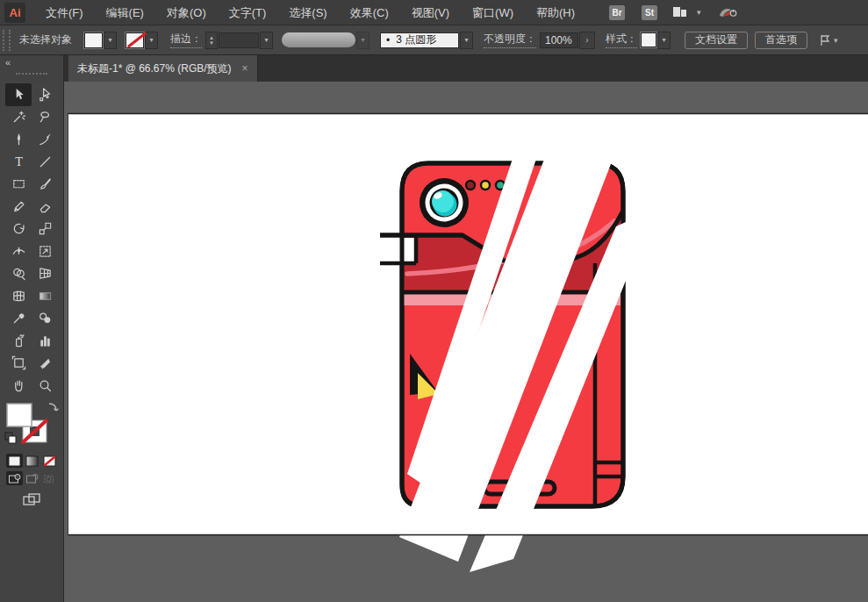  I want to click on menu: 文件(F) 编辑(E) 对象(O) 文字(T) 选择(S) 效果(C) 视图(V…, so click(311, 12).